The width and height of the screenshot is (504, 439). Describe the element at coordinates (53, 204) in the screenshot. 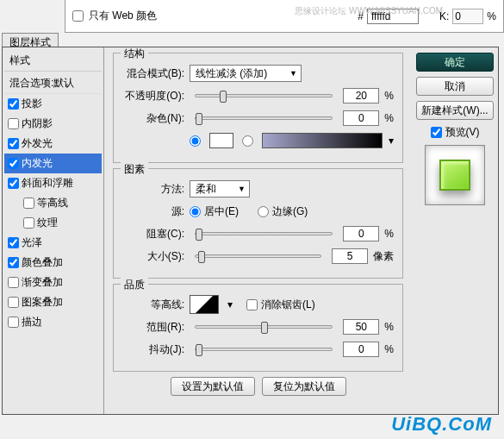

I see `sidebar-label-5: 等高线` at that location.